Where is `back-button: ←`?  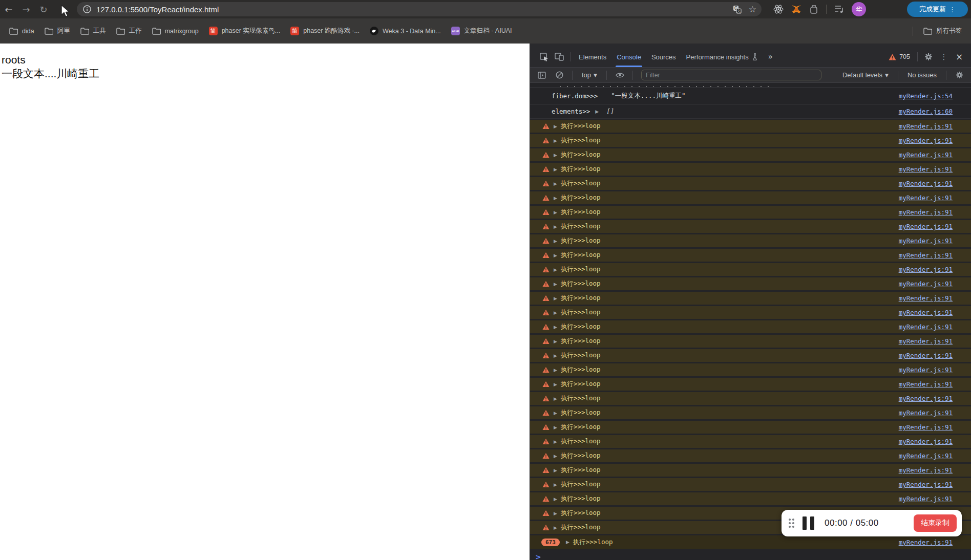
back-button: ← is located at coordinates (9, 9).